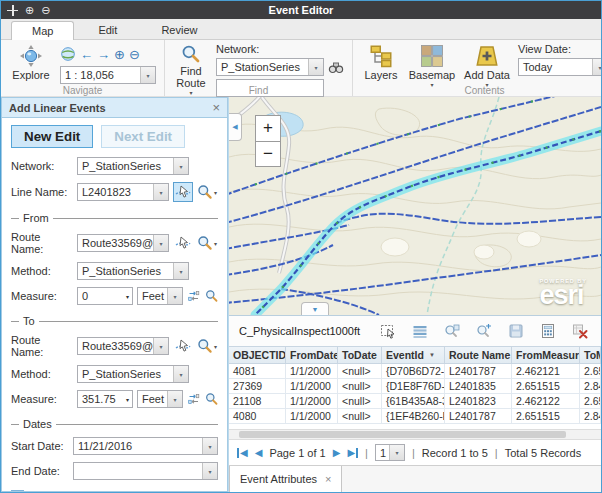 This screenshot has width=602, height=493. I want to click on tab-event-attributes: Event Attributes ×, so click(286, 479).